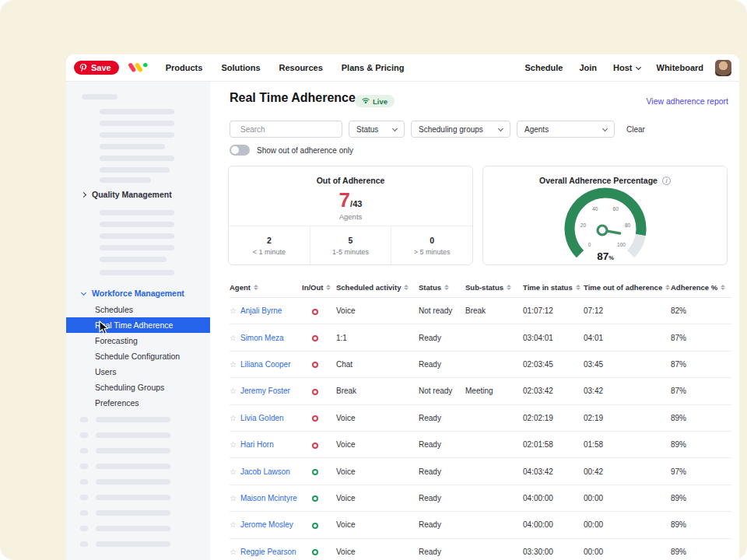  What do you see at coordinates (377, 288) in the screenshot?
I see `column-header-scheduled-activity: Scheduled activity` at bounding box center [377, 288].